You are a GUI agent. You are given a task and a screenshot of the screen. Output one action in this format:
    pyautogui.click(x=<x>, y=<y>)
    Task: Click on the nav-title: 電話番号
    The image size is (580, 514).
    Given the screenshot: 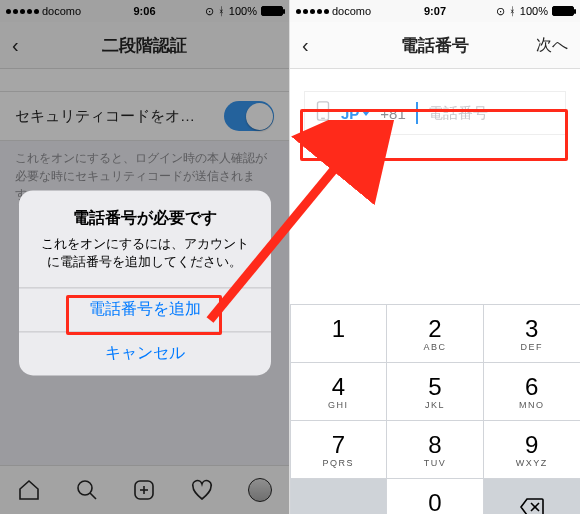 What is the action you would take?
    pyautogui.click(x=435, y=46)
    